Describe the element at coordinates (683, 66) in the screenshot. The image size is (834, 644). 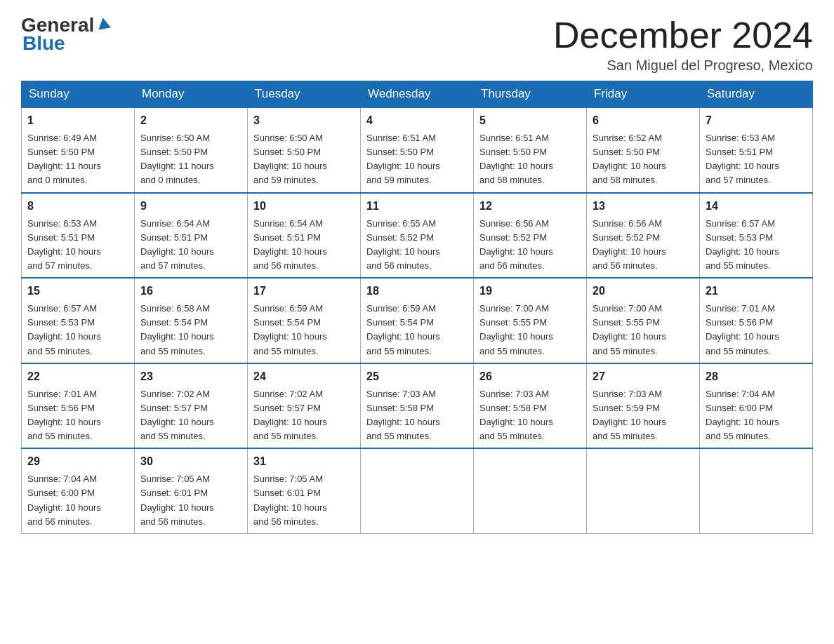
I see `location: San Miguel del Progreso, Mexico` at that location.